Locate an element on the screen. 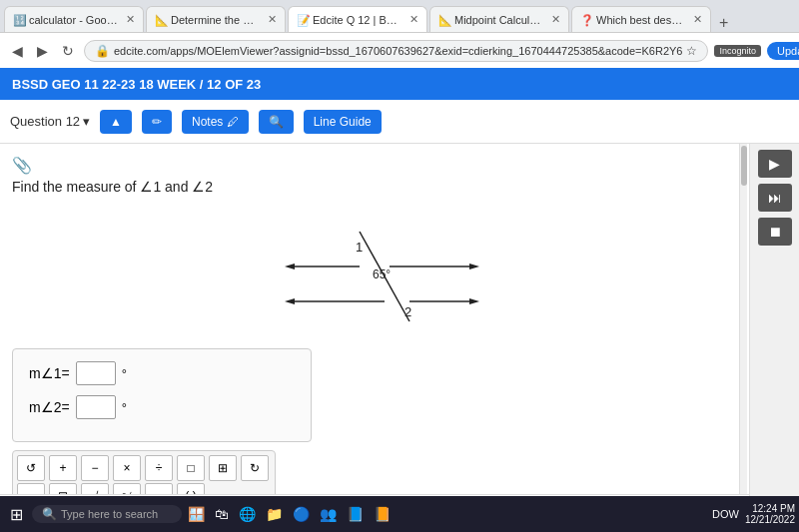 The image size is (799, 532). url-text: edcite.com/apps/MOElemViewer?assignid=bs… is located at coordinates (398, 51).